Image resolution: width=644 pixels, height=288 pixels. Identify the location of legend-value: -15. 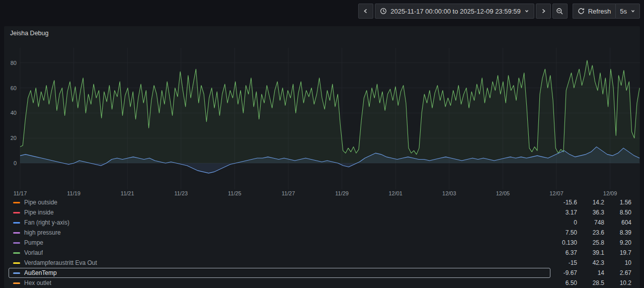
(564, 263).